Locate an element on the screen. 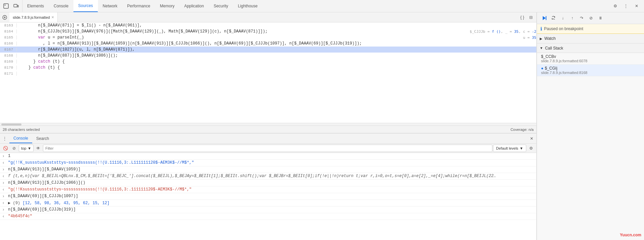  step-over-btn is located at coordinates (553, 18).